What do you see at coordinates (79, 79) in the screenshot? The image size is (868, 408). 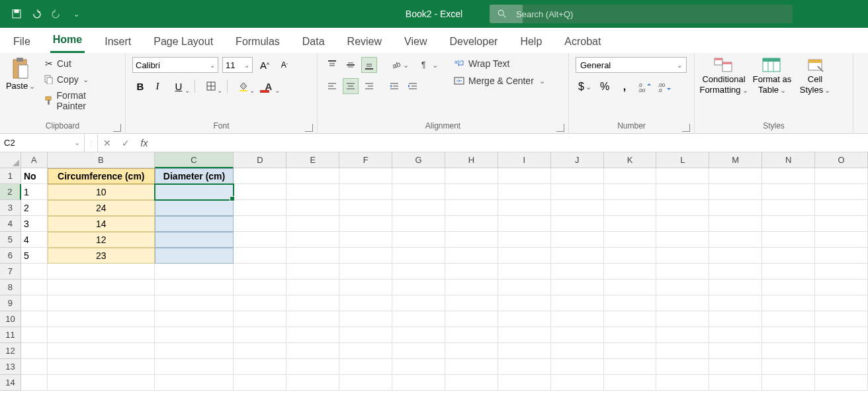 I see `copy-button: Copy` at bounding box center [79, 79].